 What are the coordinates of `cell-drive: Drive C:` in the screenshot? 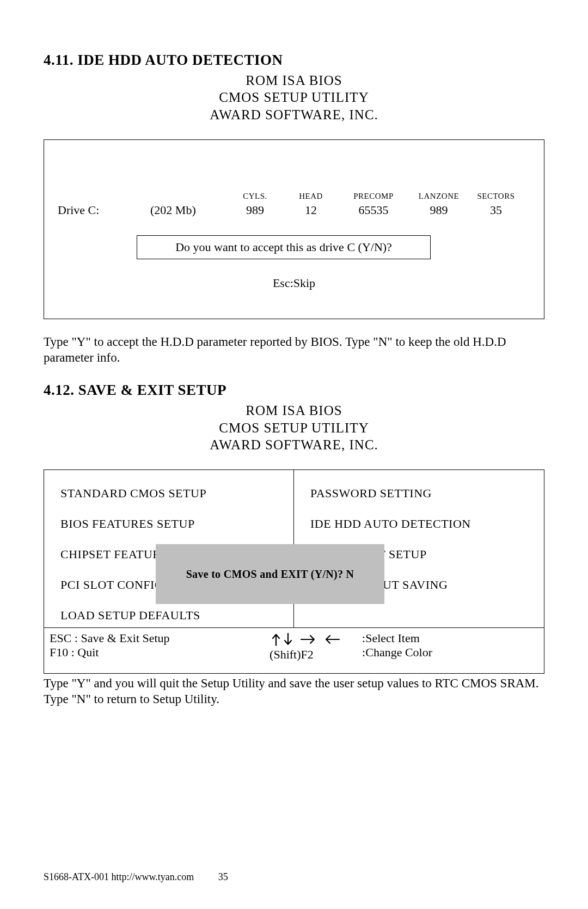 It's located at (104, 210).